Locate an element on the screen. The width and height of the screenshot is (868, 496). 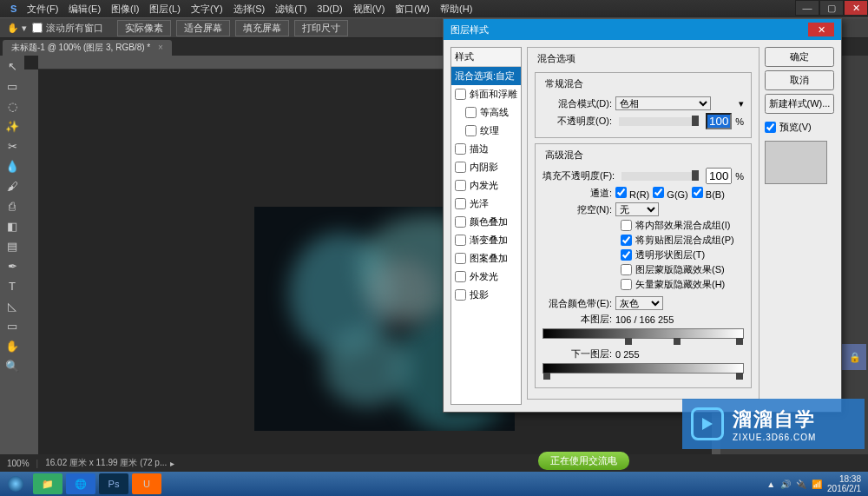
style-inner-glow: 内发光 is located at coordinates (486, 186).